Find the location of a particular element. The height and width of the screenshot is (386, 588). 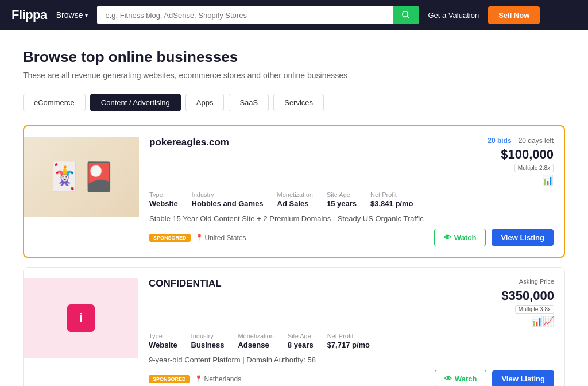

trend-icons: 📊 is located at coordinates (516, 180).